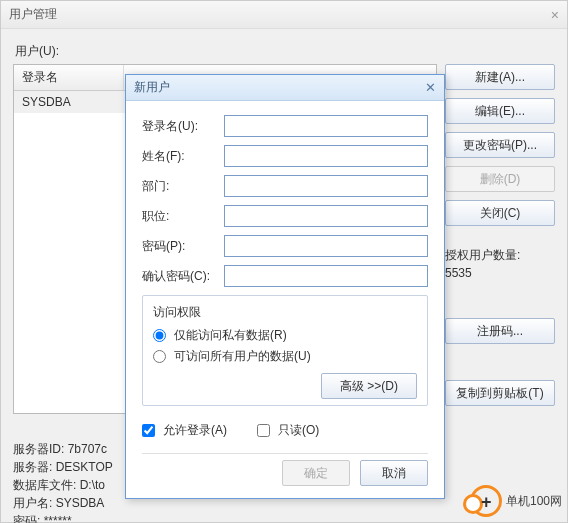 This screenshot has height=523, width=568. Describe the element at coordinates (152, 88) in the screenshot. I see `modal-title: 新用户` at that location.